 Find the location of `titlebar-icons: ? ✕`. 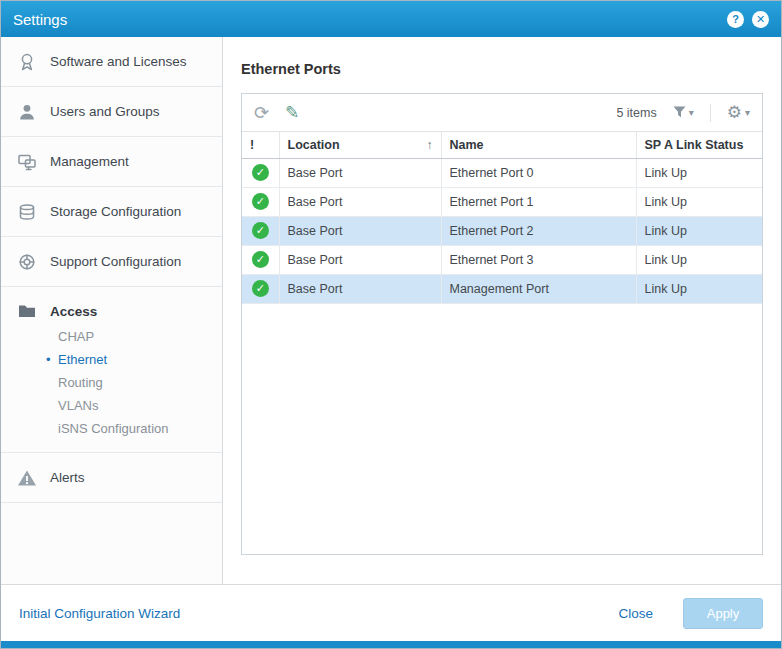

titlebar-icons: ? ✕ is located at coordinates (748, 20).